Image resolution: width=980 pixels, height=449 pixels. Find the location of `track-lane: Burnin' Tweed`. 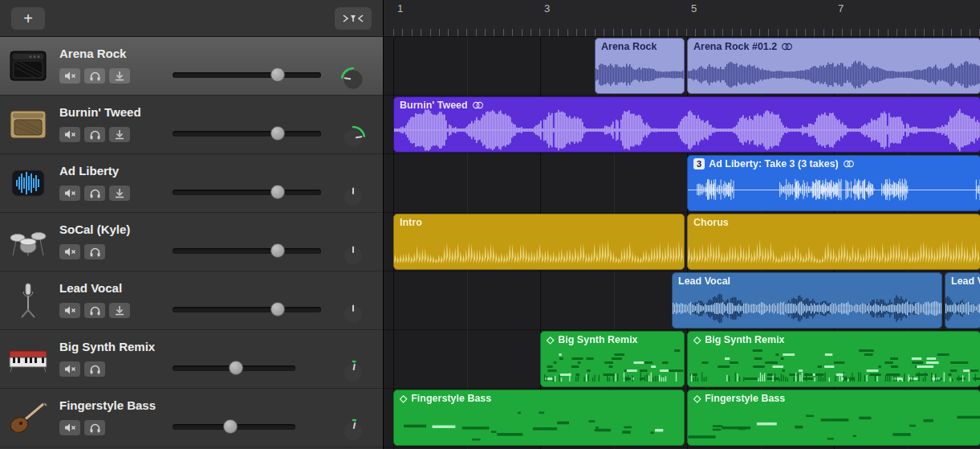

track-lane: Burnin' Tweed is located at coordinates (682, 125).